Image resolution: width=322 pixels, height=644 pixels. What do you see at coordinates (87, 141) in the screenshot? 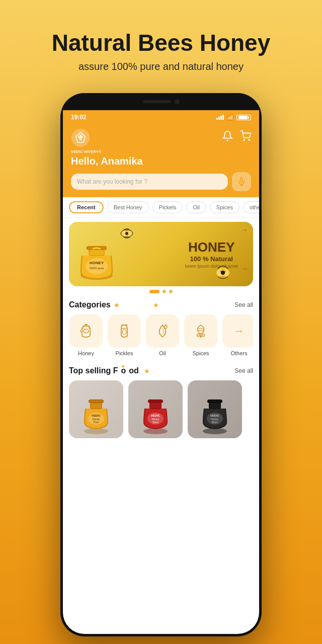
I see `logo-area: VEDIC HIVERY®` at bounding box center [87, 141].